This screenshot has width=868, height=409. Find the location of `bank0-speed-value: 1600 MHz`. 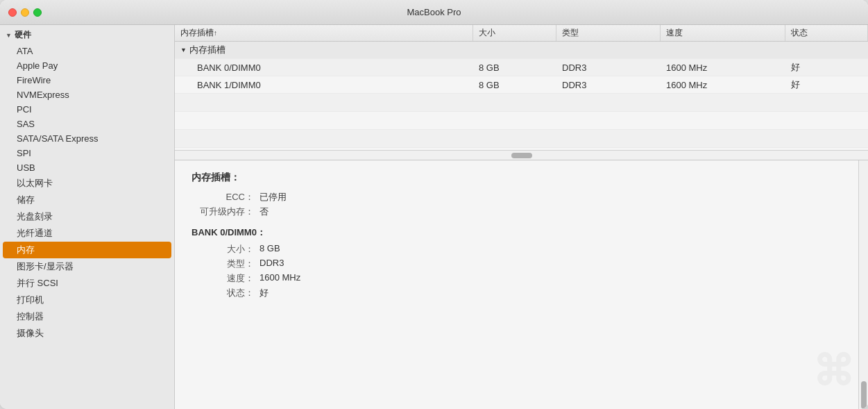

bank0-speed-value: 1600 MHz is located at coordinates (280, 278).